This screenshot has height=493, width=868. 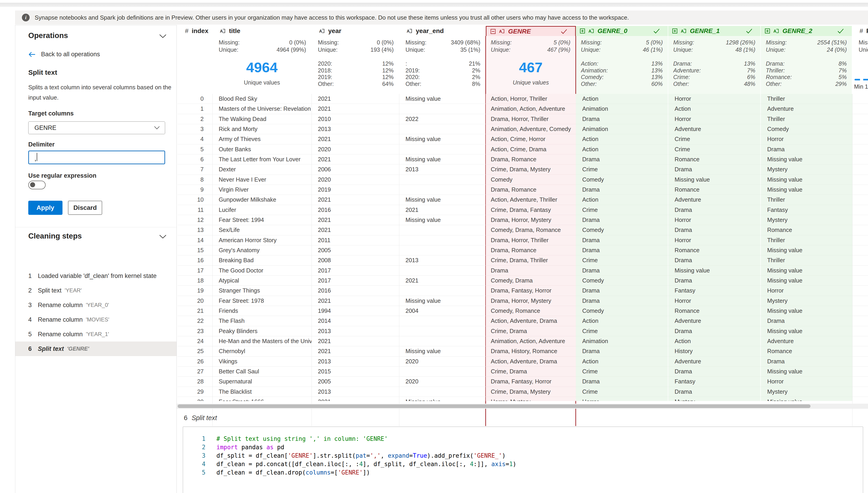 What do you see at coordinates (807, 372) in the screenshot?
I see `cell-genre-2: Missing value` at bounding box center [807, 372].